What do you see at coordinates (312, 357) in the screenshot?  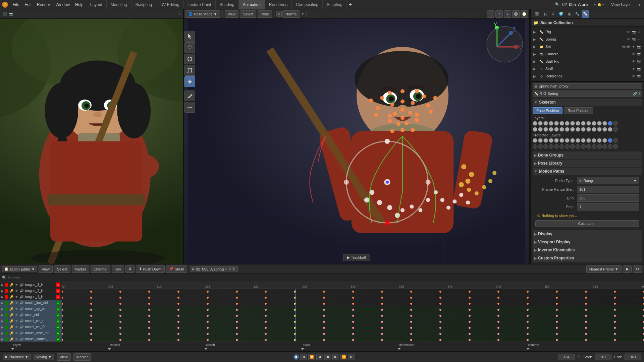 I see `prev-keyframe-btn: ⏪` at bounding box center [312, 357].